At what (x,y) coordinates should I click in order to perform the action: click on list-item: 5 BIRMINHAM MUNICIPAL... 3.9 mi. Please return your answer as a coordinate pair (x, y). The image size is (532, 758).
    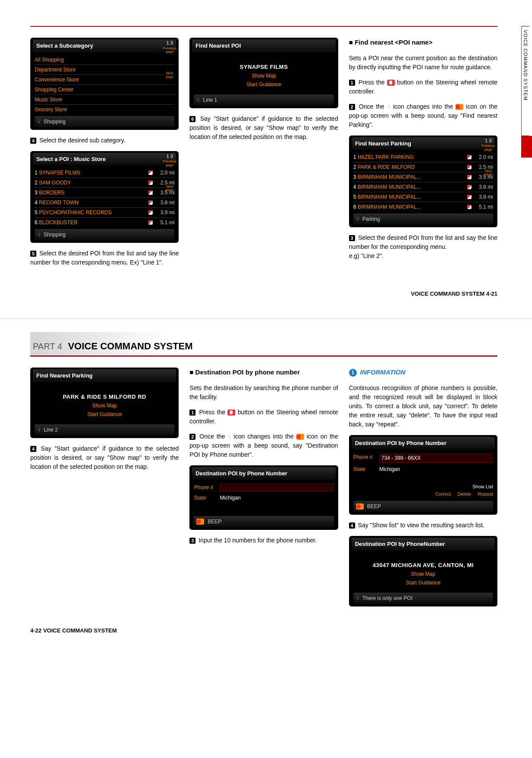
    Looking at the image, I should click on (423, 197).